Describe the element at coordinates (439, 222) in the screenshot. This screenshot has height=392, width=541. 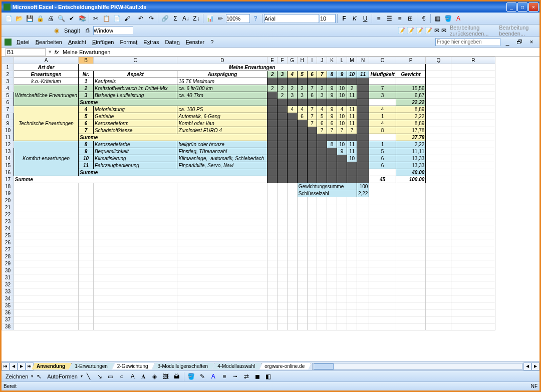
I see `cell-r23-c17` at that location.